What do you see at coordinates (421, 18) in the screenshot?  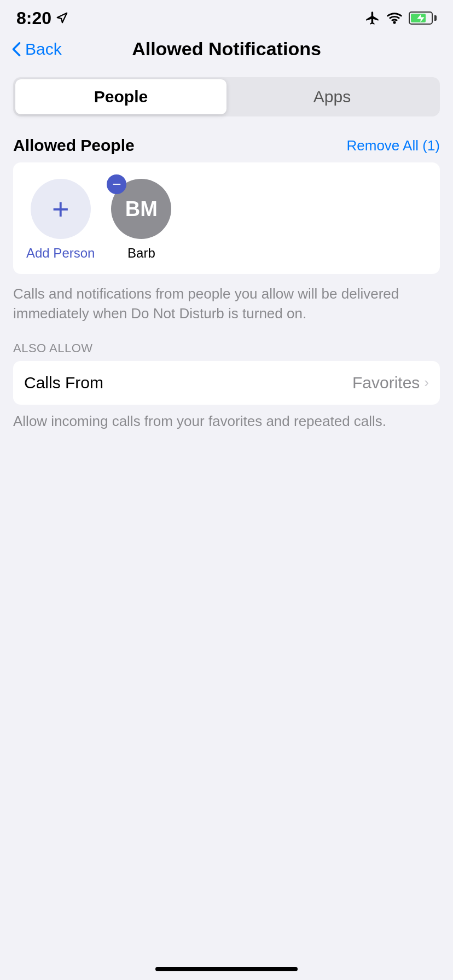 I see `bolt-icon` at bounding box center [421, 18].